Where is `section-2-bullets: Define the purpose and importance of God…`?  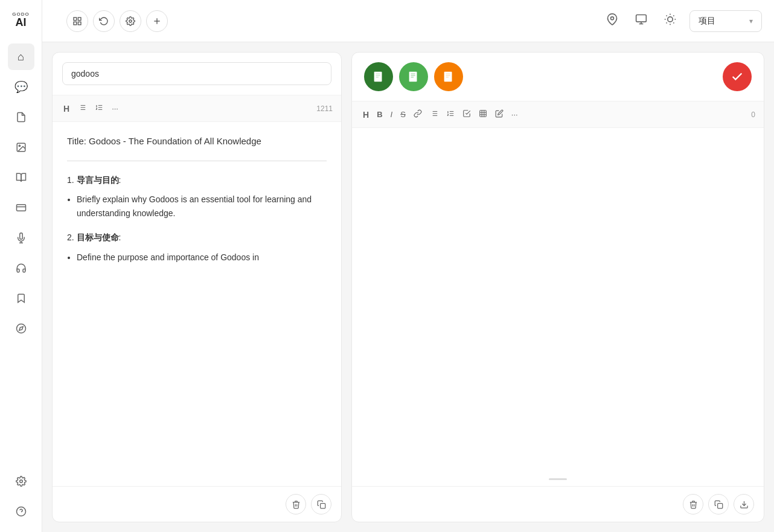
section-2-bullets: Define the purpose and importance of God… is located at coordinates (202, 257).